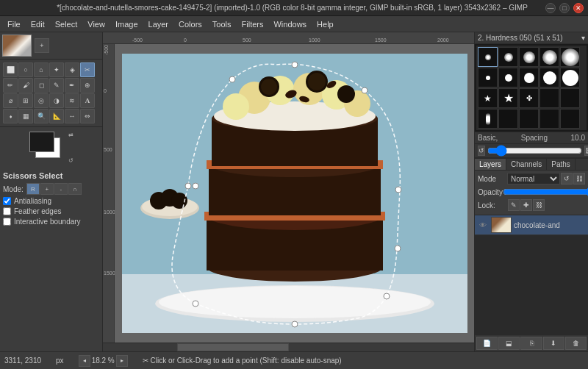 The image size is (588, 369). Describe the element at coordinates (87, 85) in the screenshot. I see `tool-clone: ⊕` at that location.